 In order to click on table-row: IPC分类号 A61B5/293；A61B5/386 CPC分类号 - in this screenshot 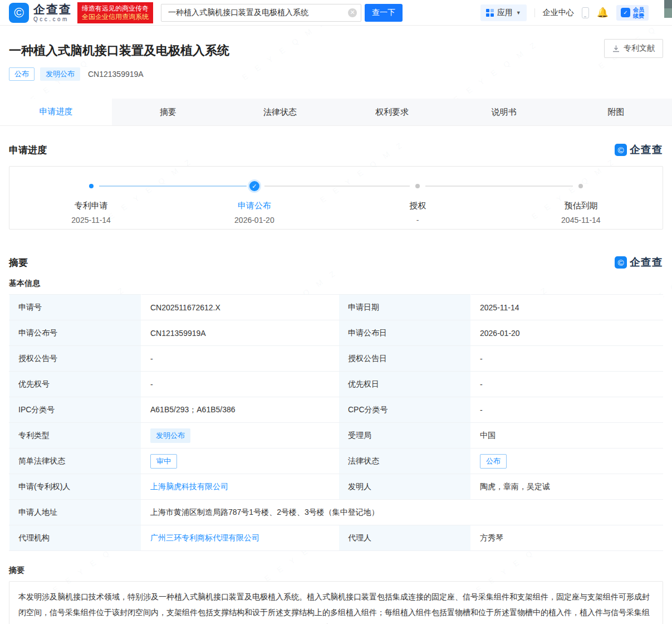, I will do `click(336, 410)`.